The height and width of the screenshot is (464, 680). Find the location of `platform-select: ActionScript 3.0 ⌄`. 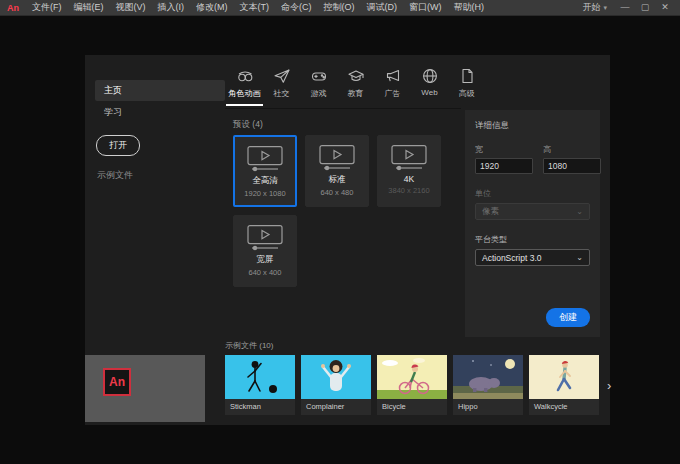

platform-select: ActionScript 3.0 ⌄ is located at coordinates (532, 258).